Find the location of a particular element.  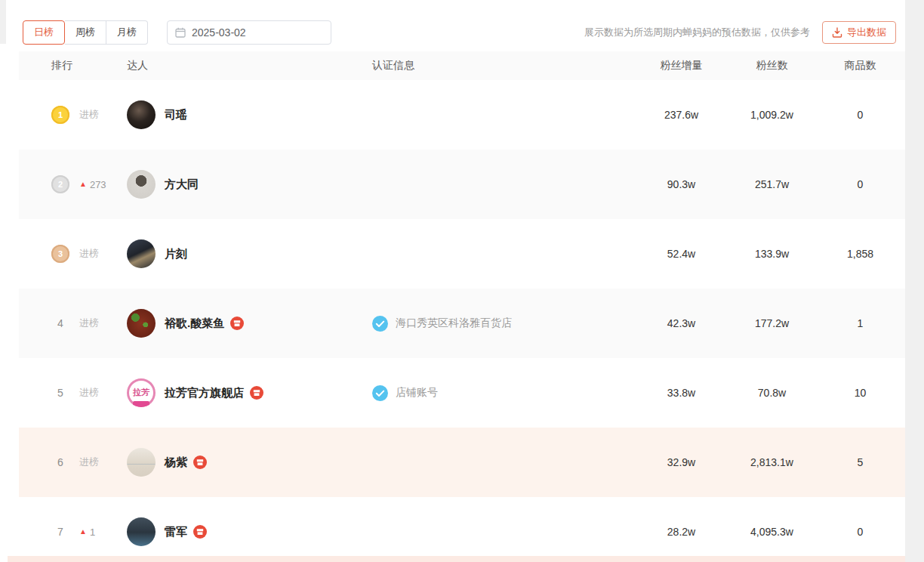

period-tab-group: 日榜 周榜 月榜 is located at coordinates (85, 32).